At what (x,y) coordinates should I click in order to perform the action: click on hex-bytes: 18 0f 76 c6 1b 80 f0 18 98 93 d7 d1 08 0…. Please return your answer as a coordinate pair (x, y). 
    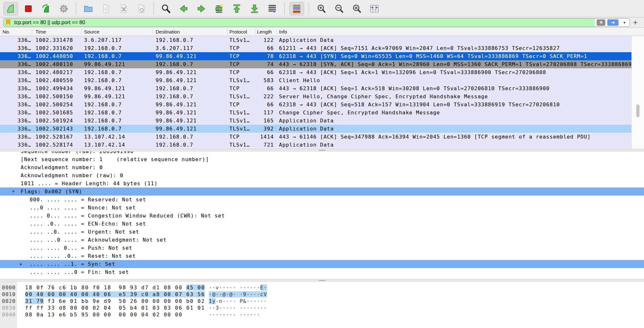
    Looking at the image, I should click on (115, 287).